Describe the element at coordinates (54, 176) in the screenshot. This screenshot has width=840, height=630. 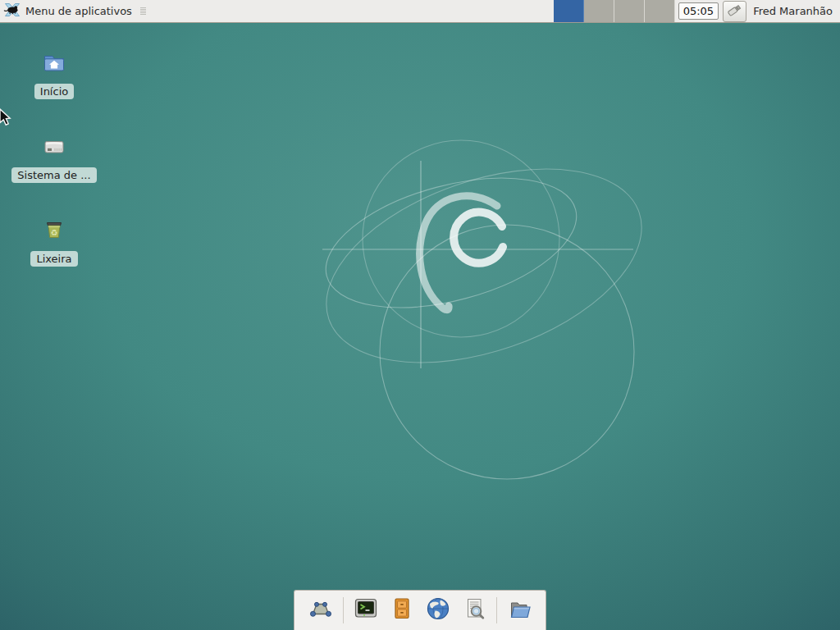
I see `desktop-icon-label: Sistema de ...` at that location.